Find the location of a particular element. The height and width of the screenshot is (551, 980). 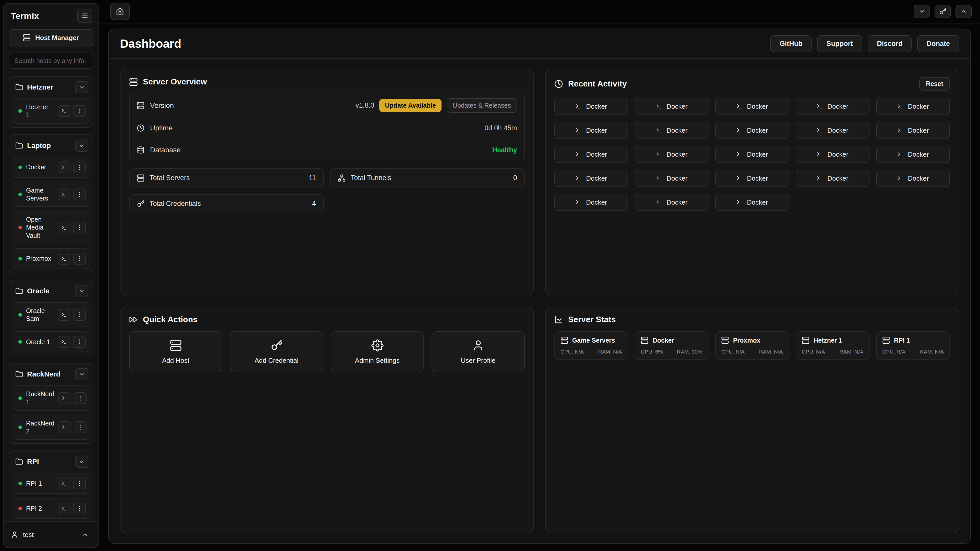

host-item: Open Media Vault is located at coordinates (51, 227).